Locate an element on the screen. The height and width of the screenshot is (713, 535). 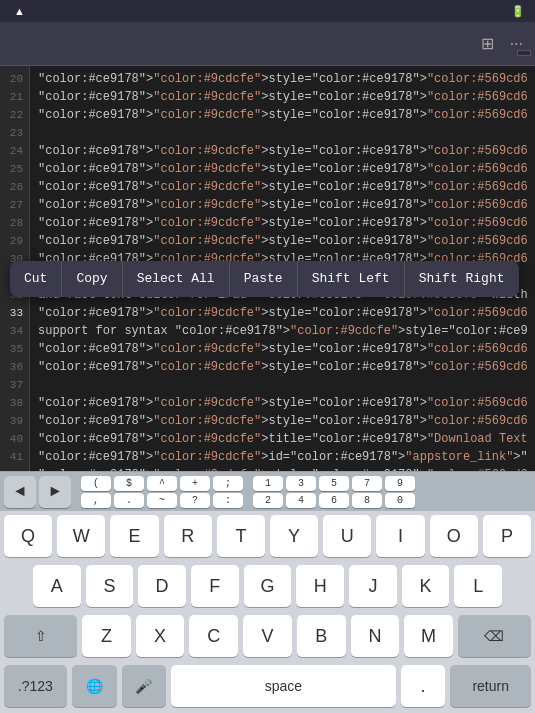
context-menu: CutCopySelect AllPasteShift LeftShift Ri… is located at coordinates (264, 279).